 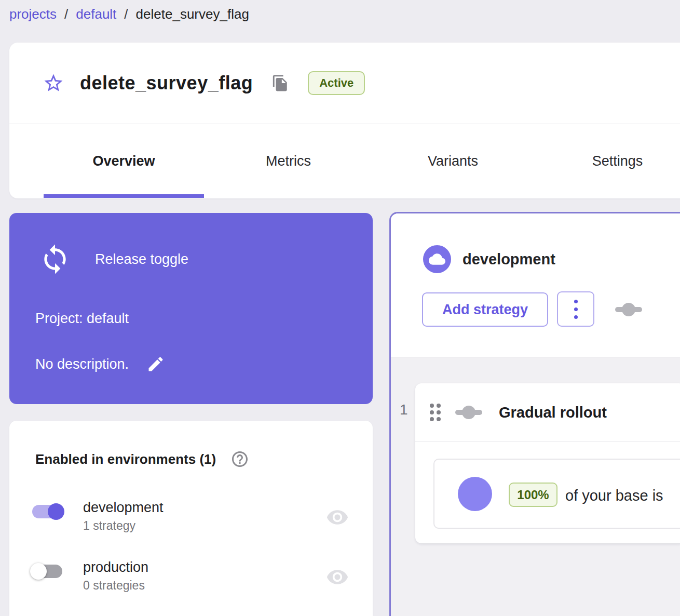 What do you see at coordinates (548, 463) in the screenshot?
I see `strategy-card-gradual-rollout: Gradual rollout 100% of your base is` at bounding box center [548, 463].